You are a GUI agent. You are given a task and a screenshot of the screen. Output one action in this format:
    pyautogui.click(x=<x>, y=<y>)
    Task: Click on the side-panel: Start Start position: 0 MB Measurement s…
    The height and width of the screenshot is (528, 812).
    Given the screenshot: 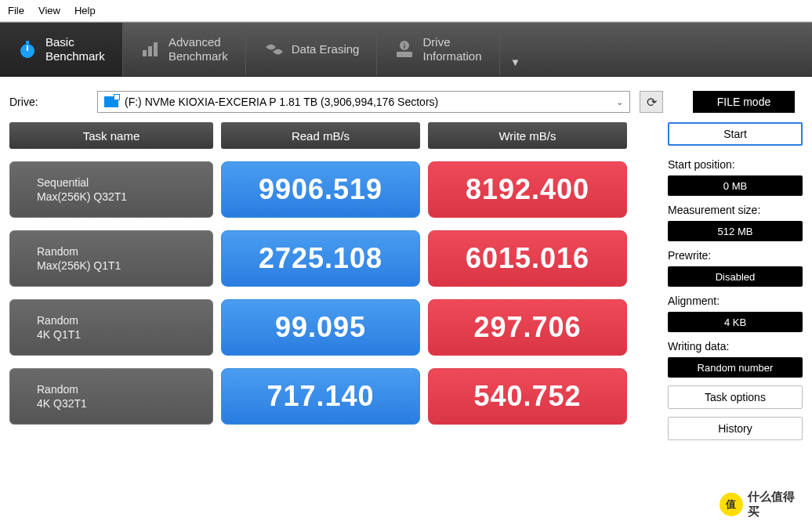 What is the action you would take?
    pyautogui.click(x=735, y=281)
    